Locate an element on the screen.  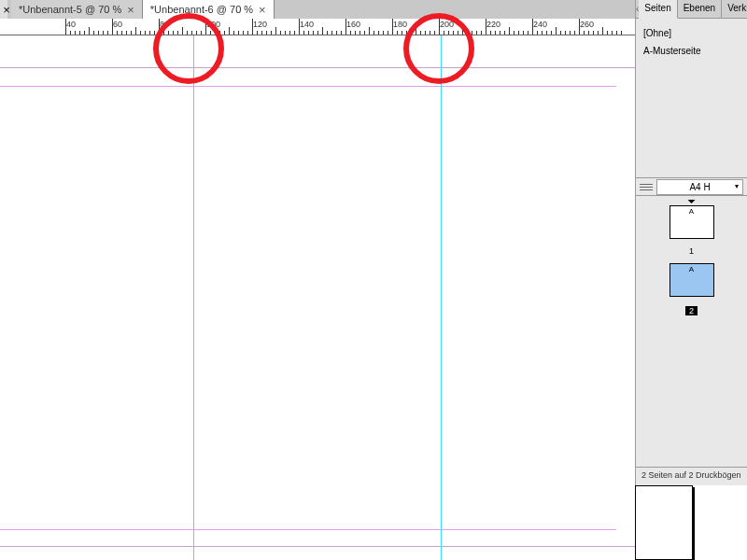
tab-label: *Unbenannt-6 @ 70 % is located at coordinates (202, 9).